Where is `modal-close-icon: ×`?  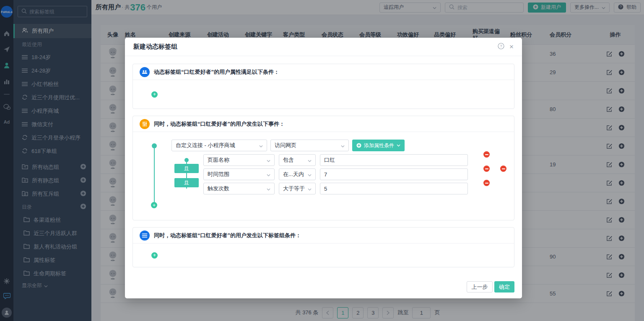 modal-close-icon: × is located at coordinates (512, 47).